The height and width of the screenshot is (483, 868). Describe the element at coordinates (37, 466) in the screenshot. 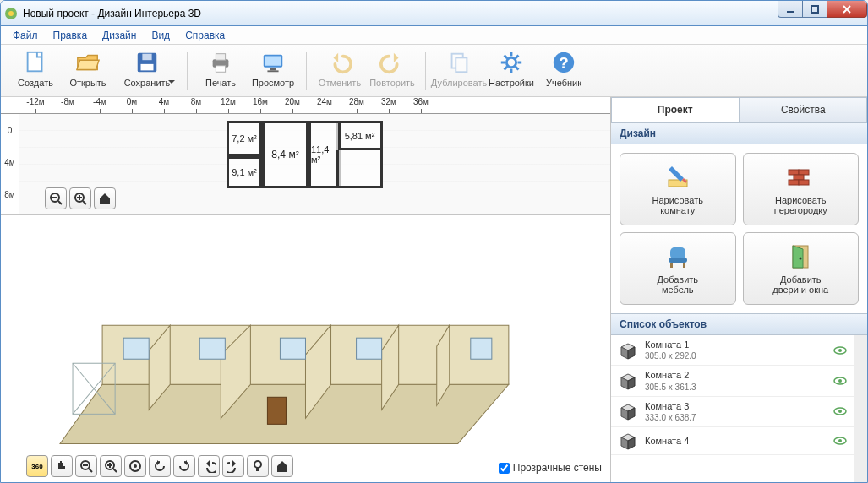

I see `rotate-360-button: 360` at that location.